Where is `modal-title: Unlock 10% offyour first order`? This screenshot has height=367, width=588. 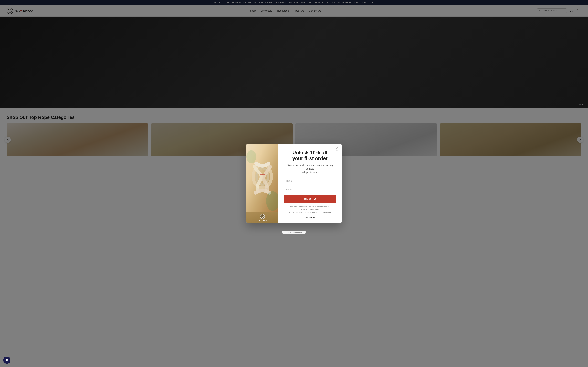 modal-title: Unlock 10% offyour first order is located at coordinates (310, 154).